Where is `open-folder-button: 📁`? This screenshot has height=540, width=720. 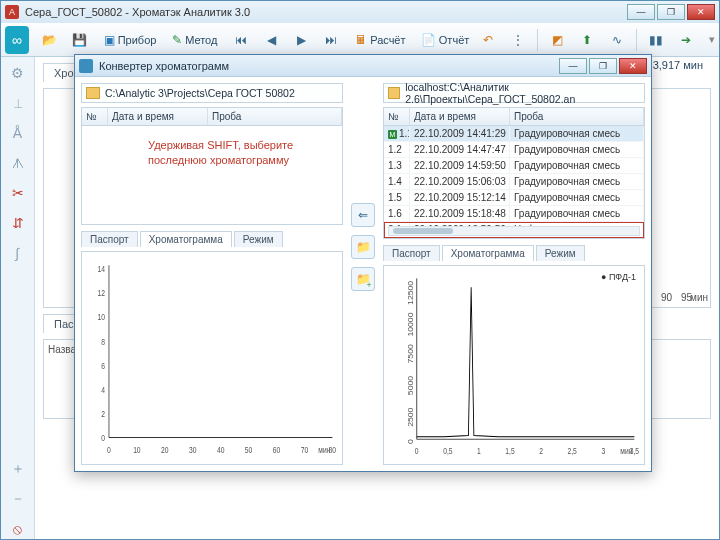 open-folder-button: 📁 is located at coordinates (363, 247).